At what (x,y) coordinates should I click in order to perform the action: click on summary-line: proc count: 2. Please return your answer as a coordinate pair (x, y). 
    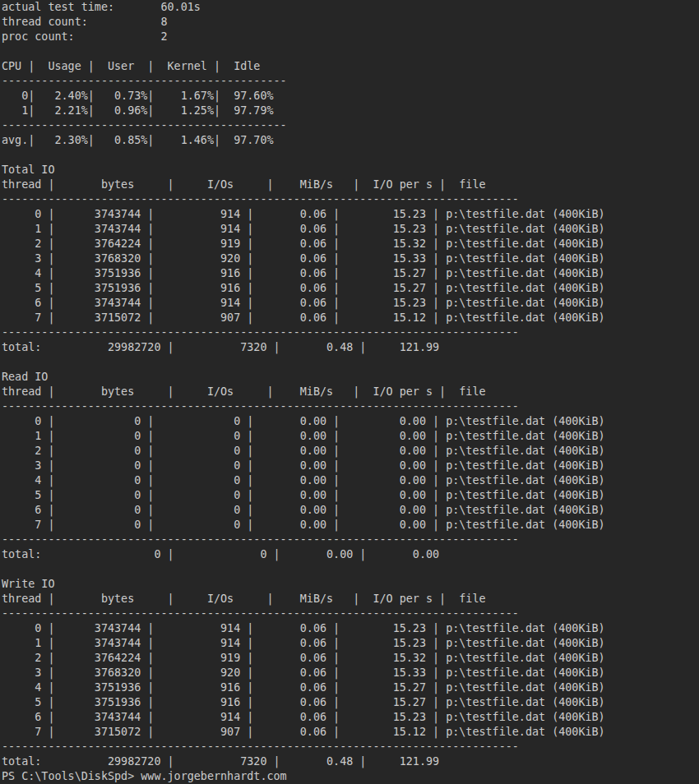
    Looking at the image, I should click on (350, 37).